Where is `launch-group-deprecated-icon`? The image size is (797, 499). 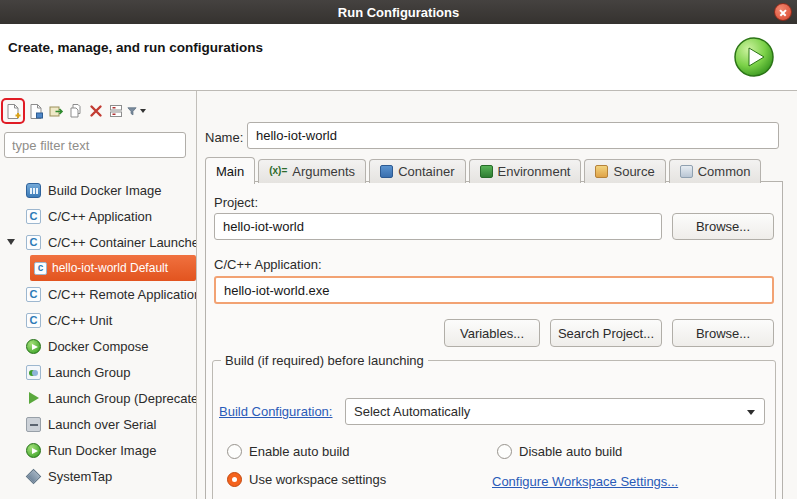
launch-group-deprecated-icon is located at coordinates (34, 398).